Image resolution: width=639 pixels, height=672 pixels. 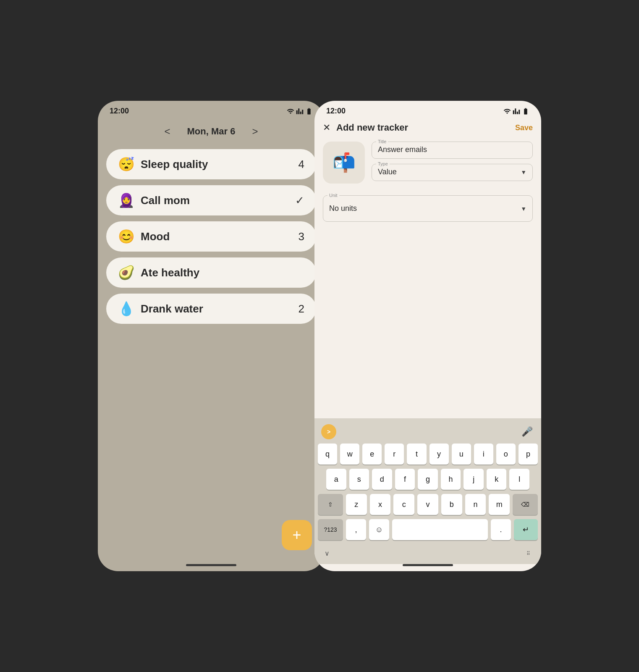 What do you see at coordinates (452, 172) in the screenshot?
I see `type-select: Value ▼` at bounding box center [452, 172].